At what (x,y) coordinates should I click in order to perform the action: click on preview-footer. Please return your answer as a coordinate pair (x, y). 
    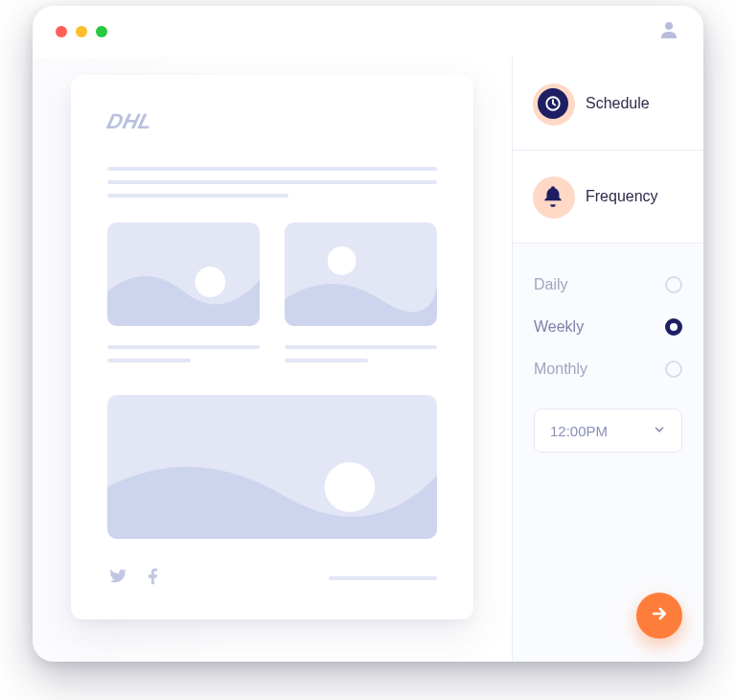
    Looking at the image, I should click on (272, 578).